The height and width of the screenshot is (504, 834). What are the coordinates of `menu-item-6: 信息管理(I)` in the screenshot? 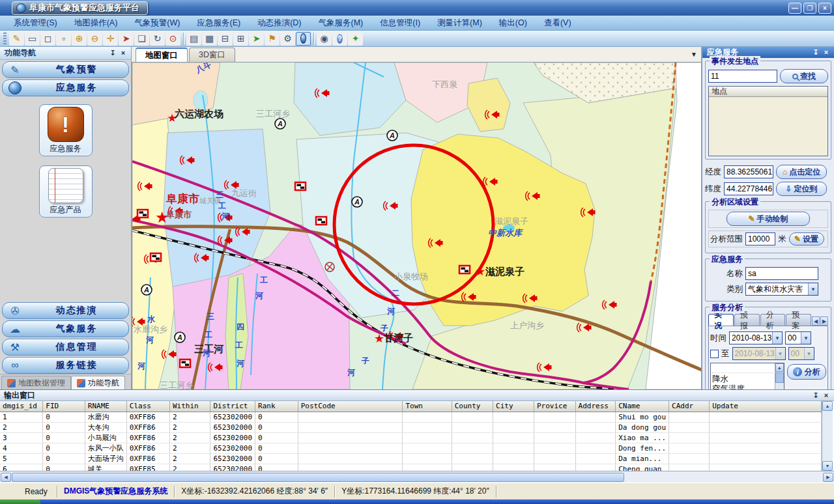 It's located at (400, 23).